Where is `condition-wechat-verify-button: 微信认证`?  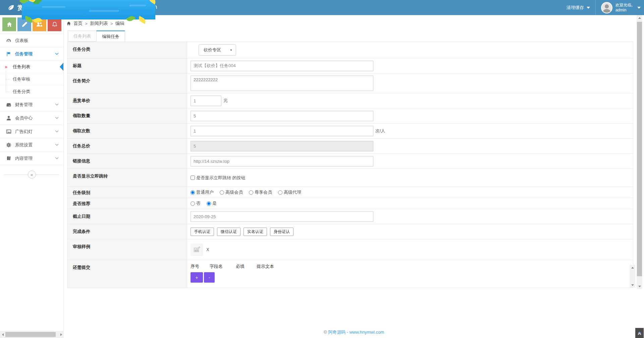
condition-wechat-verify-button: 微信认证 is located at coordinates (229, 232).